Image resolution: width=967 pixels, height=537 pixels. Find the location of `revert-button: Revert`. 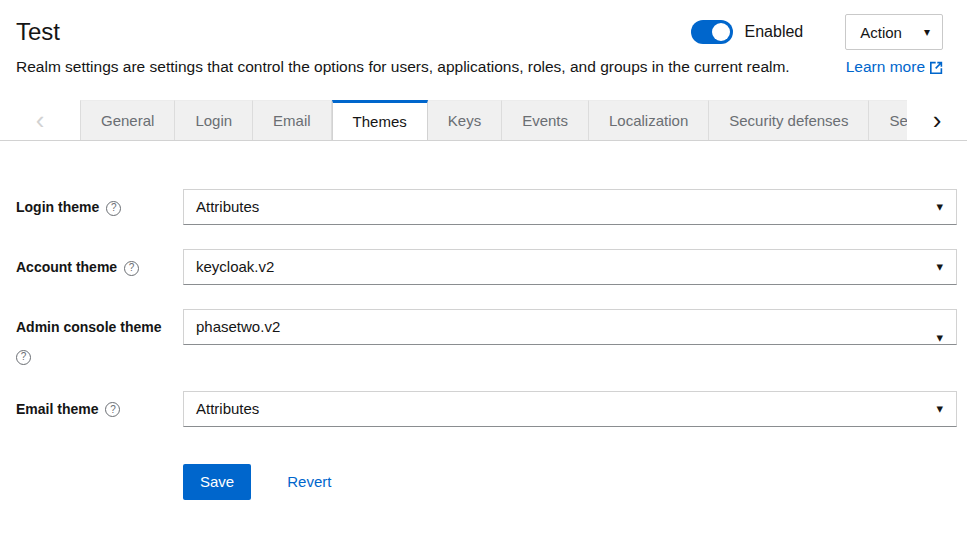

revert-button: Revert is located at coordinates (309, 482).